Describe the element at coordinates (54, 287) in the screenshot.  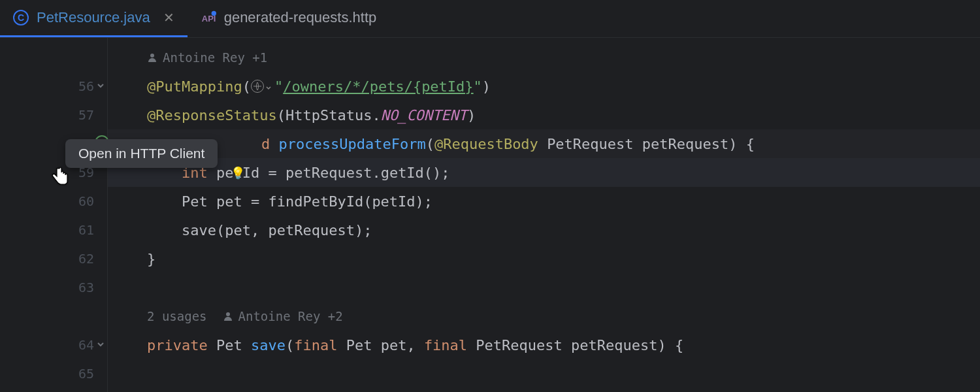
I see `line-number: 63` at that location.